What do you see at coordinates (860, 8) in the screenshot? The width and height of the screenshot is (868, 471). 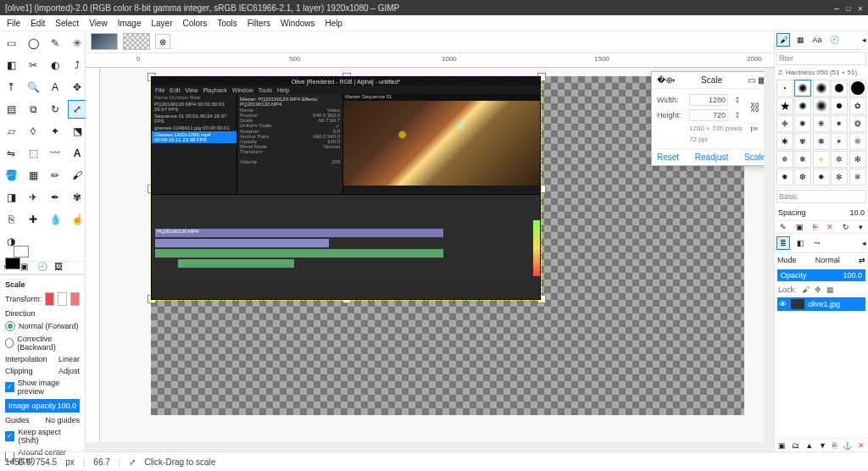 I see `close-button: ✕` at bounding box center [860, 8].